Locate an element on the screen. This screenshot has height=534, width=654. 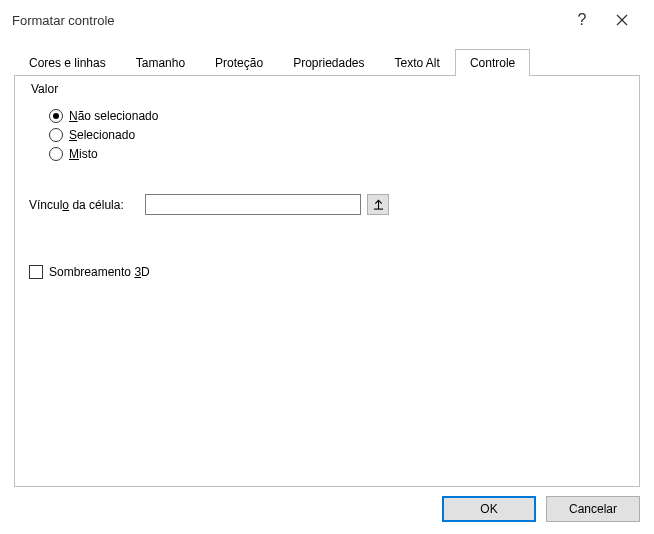
tab-size: Tamanho is located at coordinates (160, 62).